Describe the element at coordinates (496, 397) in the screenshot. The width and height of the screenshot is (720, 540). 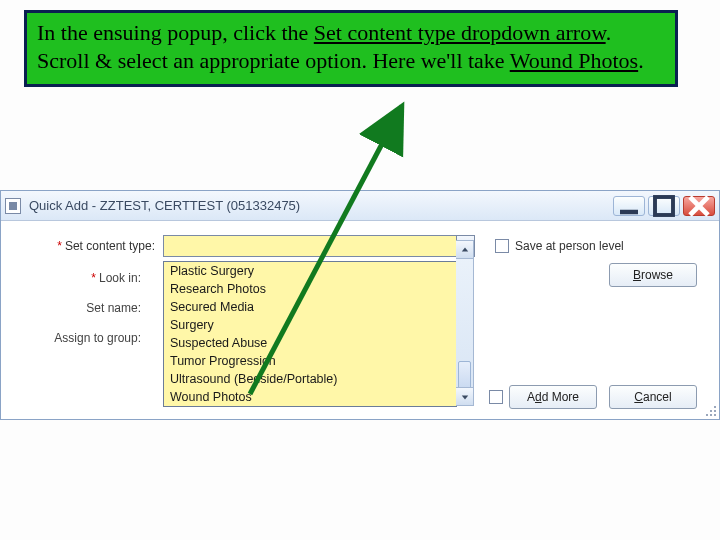
I see `add-more-checkbox` at that location.